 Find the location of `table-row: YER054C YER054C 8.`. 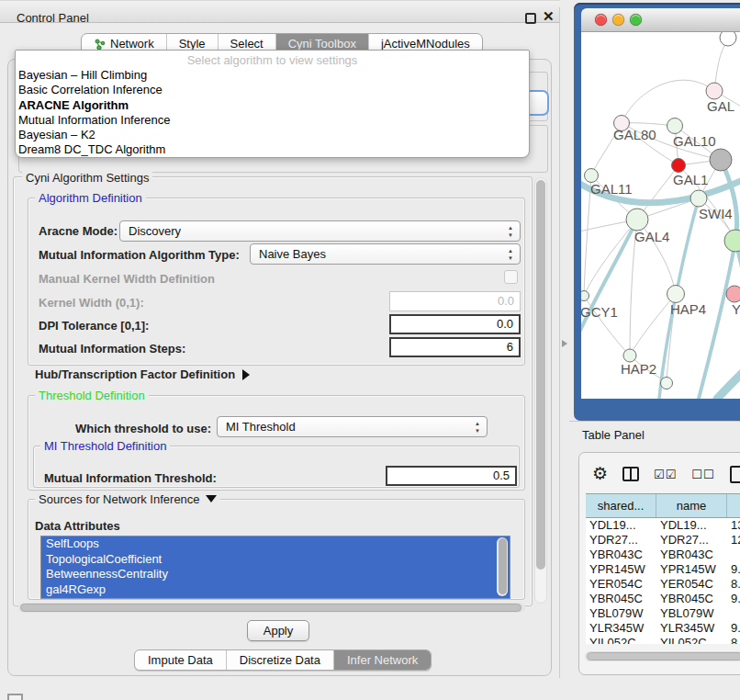

table-row: YER054C YER054C 8. is located at coordinates (663, 584).